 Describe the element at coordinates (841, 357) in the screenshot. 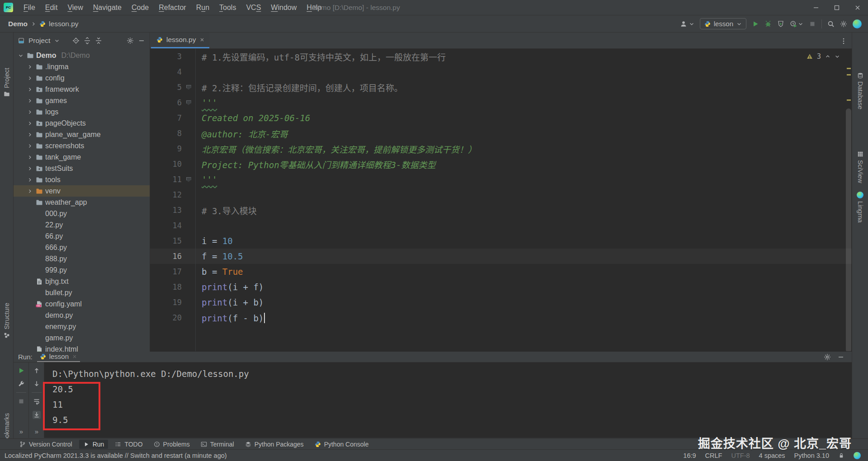

I see `hide-run-panel-icon` at that location.